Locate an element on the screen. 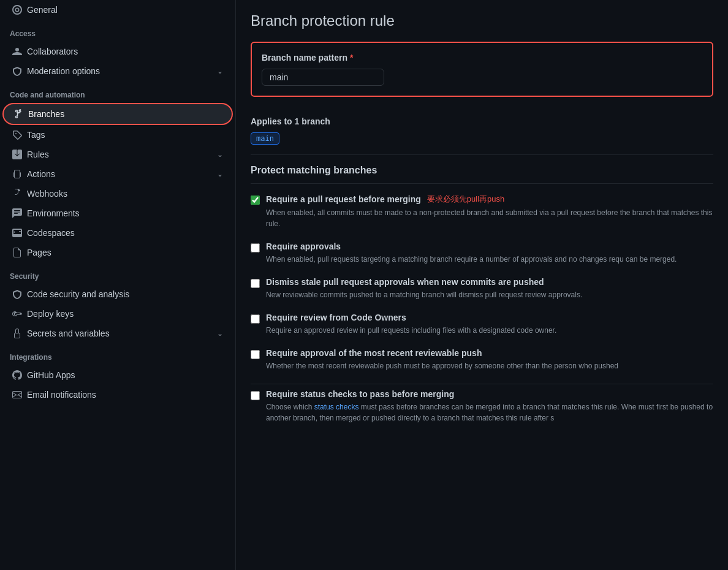 This screenshot has width=728, height=570. sidebar-moderation-label: Moderation options is located at coordinates (64, 71).